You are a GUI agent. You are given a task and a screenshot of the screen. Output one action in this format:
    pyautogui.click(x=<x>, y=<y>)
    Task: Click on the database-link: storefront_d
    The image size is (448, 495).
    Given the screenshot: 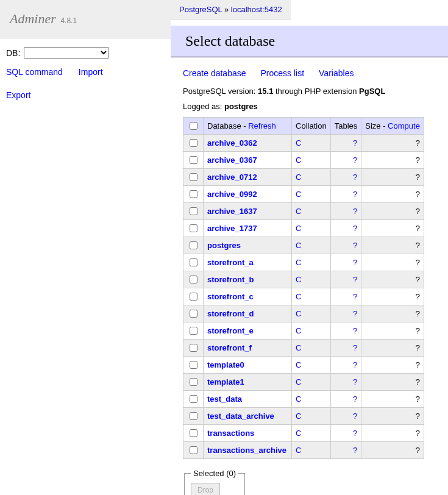 What is the action you would take?
    pyautogui.click(x=230, y=313)
    